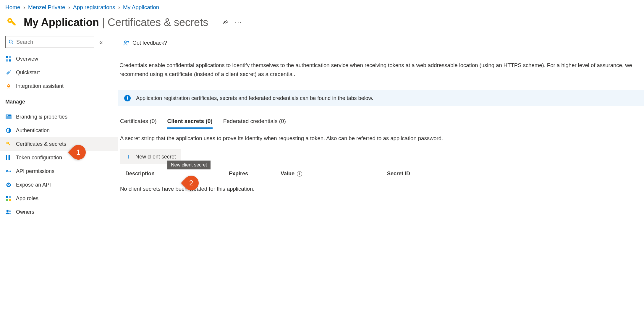 This screenshot has width=644, height=314. I want to click on tab-client-secrets: Client secrets (0), so click(190, 123).